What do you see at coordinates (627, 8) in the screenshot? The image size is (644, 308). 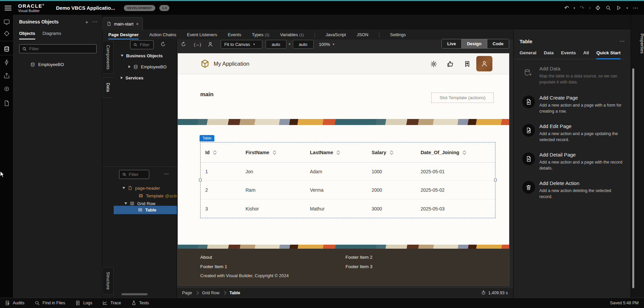 I see `run-menu-caret-icon: ▾` at bounding box center [627, 8].